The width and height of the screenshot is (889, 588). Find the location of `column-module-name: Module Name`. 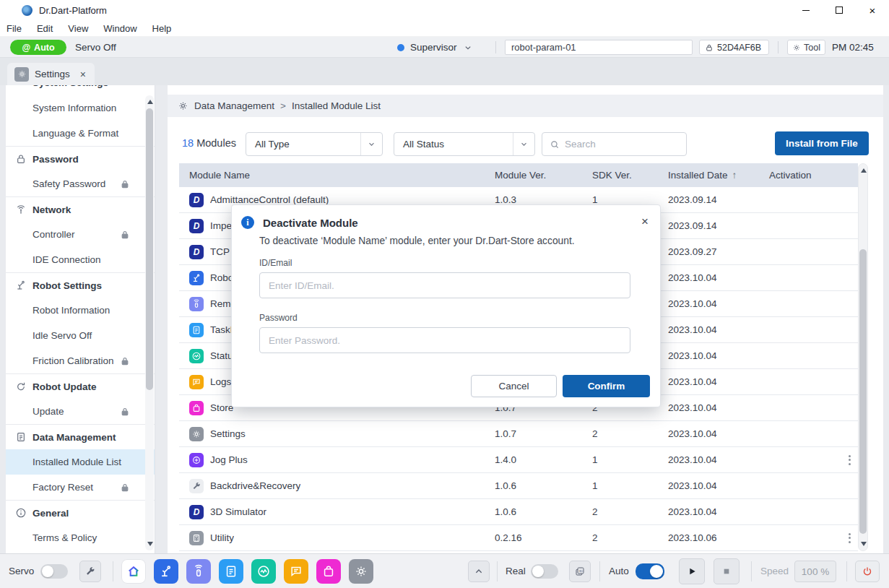

column-module-name: Module Name is located at coordinates (342, 175).